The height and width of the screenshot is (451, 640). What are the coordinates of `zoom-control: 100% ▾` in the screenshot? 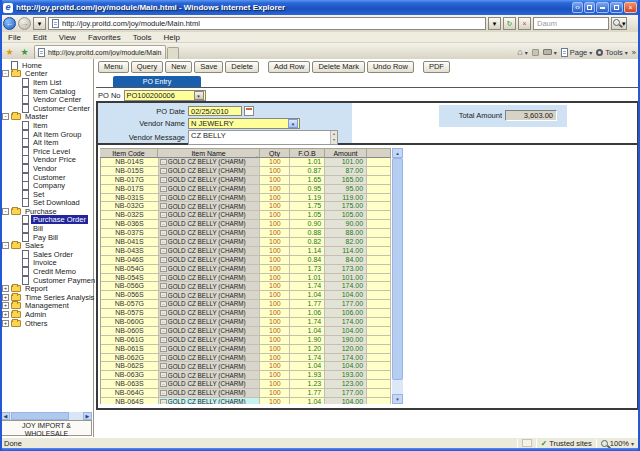 It's located at (620, 444).